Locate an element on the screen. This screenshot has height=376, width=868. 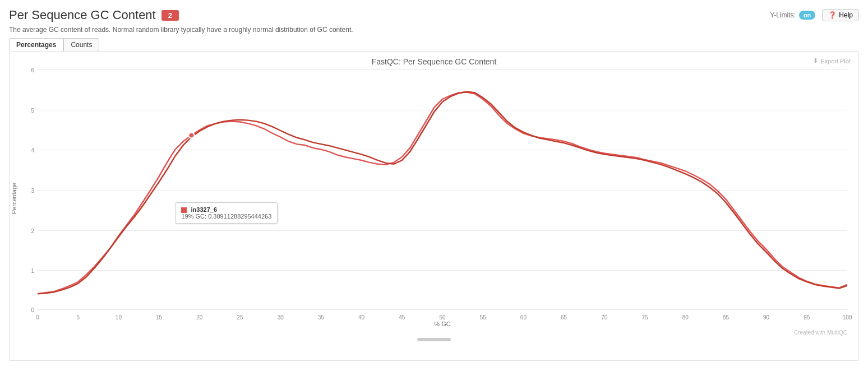
x-tick: 0 is located at coordinates (38, 317).